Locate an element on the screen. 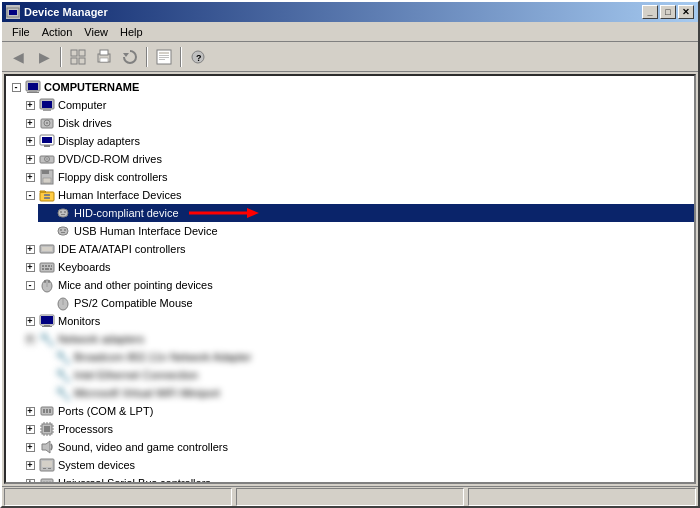 The width and height of the screenshot is (700, 508). tree-label-disk: Disk drives is located at coordinates (85, 123).